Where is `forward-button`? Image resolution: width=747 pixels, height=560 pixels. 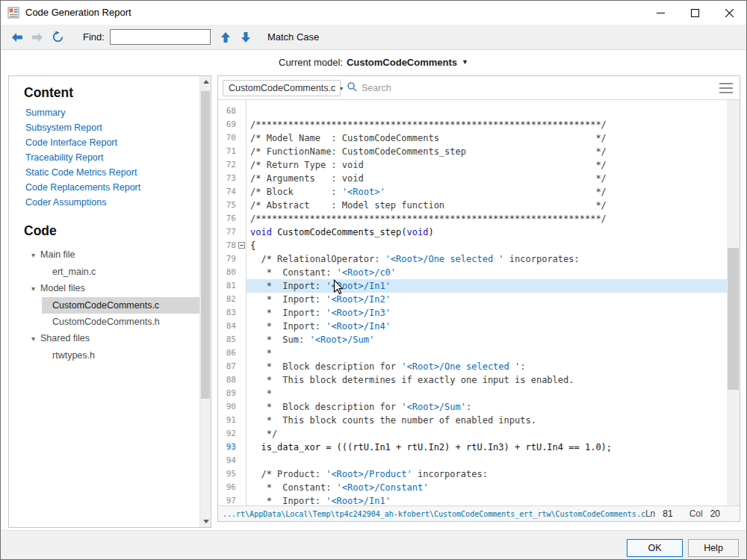
forward-button is located at coordinates (37, 37).